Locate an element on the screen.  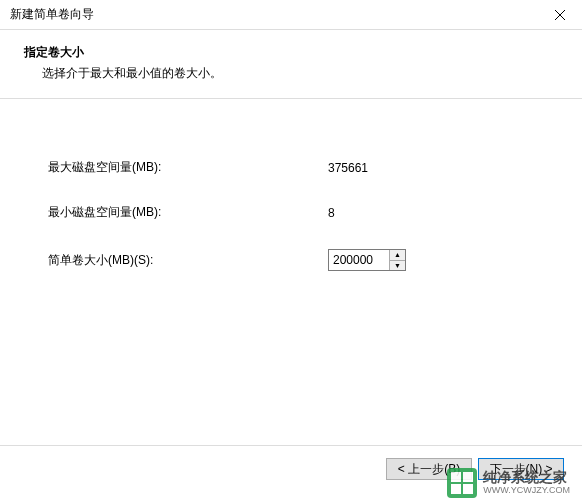
spinner-up-button: ▲ is located at coordinates (398, 256).